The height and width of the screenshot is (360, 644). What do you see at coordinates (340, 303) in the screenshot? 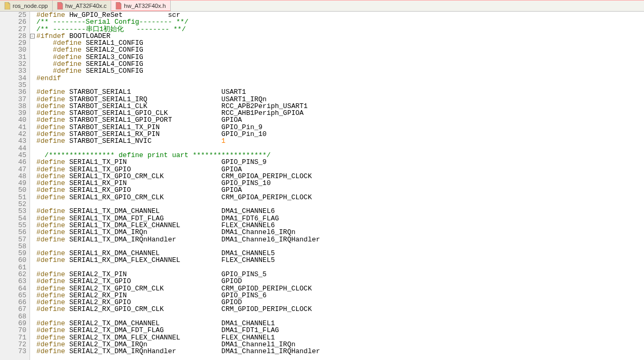
I see `code-line: #define SERIAL2_RX_GPIO GPIOD` at bounding box center [340, 303].